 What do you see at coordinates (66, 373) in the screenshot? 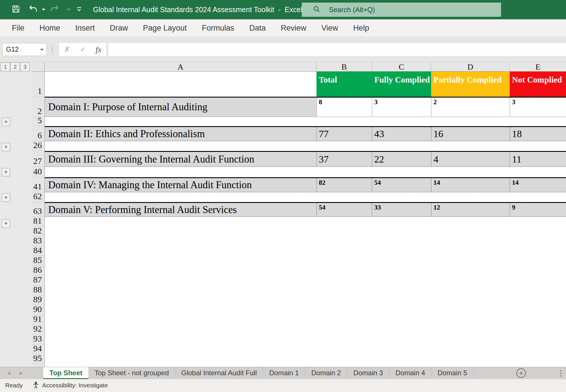
I see `sheet-tab-top-sheet: Top Sheet` at bounding box center [66, 373].